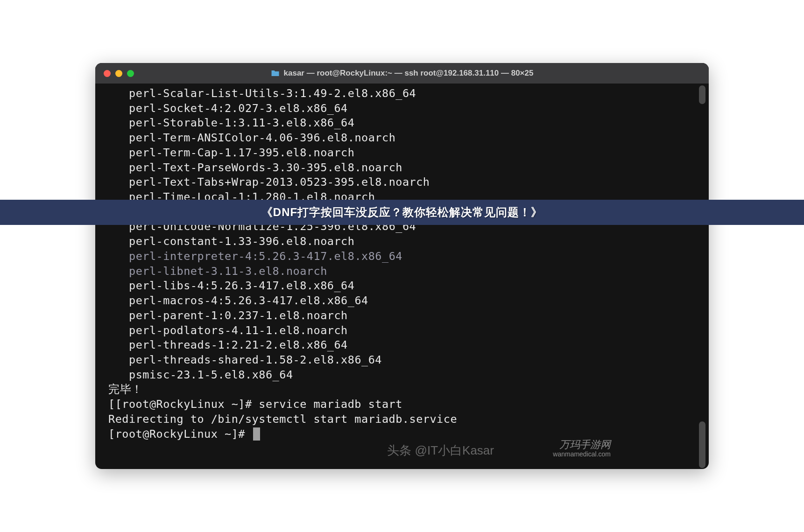 The width and height of the screenshot is (804, 532). What do you see at coordinates (406, 286) in the screenshot?
I see `package-line: perl-libs-4:5.26.3-417.el8.x86_64` at bounding box center [406, 286].